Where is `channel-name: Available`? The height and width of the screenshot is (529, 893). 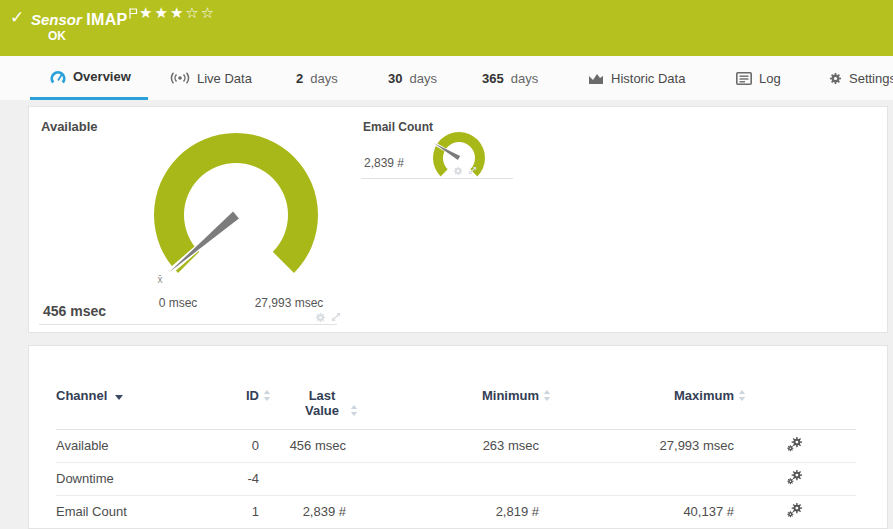
channel-name: Available is located at coordinates (130, 446).